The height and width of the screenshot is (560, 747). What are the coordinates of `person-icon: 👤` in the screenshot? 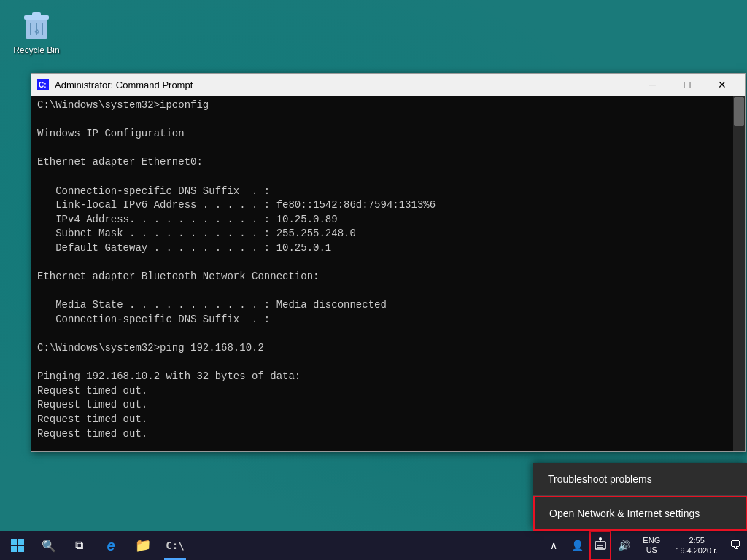 It's located at (578, 545).